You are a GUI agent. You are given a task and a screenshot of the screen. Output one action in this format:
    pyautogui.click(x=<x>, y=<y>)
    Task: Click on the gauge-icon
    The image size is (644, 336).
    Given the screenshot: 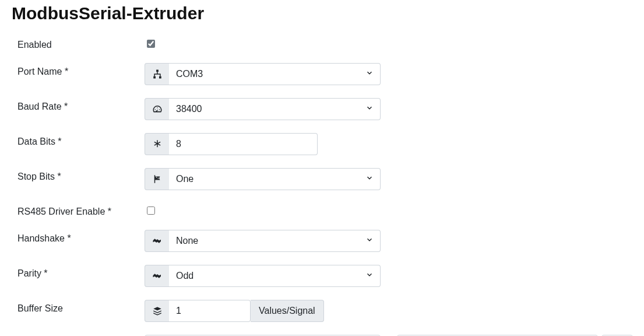 What is the action you would take?
    pyautogui.click(x=157, y=109)
    